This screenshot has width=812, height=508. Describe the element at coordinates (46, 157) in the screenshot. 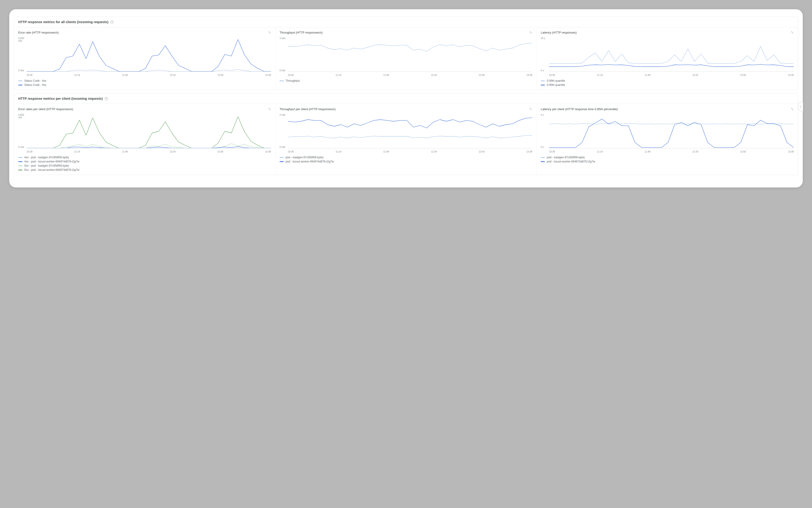

I see `legend-label: 4xx - pod - loadgen-97c958f58-kpbrj` at that location.